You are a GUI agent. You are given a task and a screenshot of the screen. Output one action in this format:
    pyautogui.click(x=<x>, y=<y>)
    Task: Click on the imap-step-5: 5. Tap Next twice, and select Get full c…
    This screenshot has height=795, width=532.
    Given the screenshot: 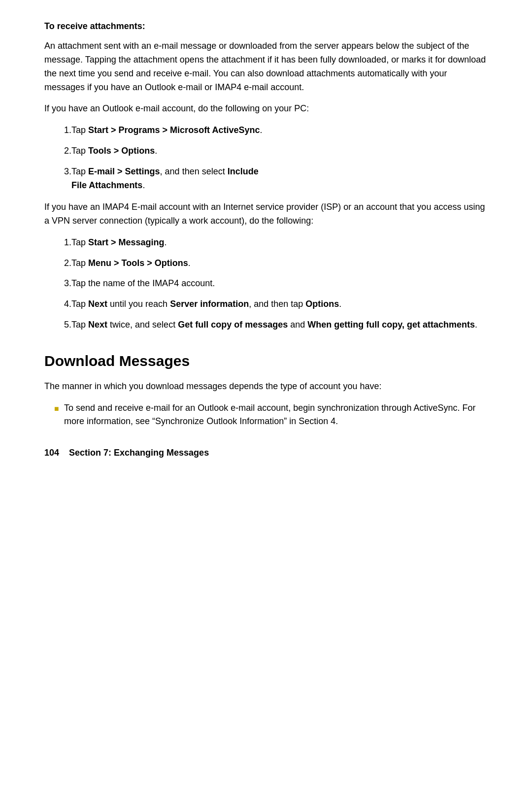 What is the action you would take?
    pyautogui.click(x=266, y=325)
    